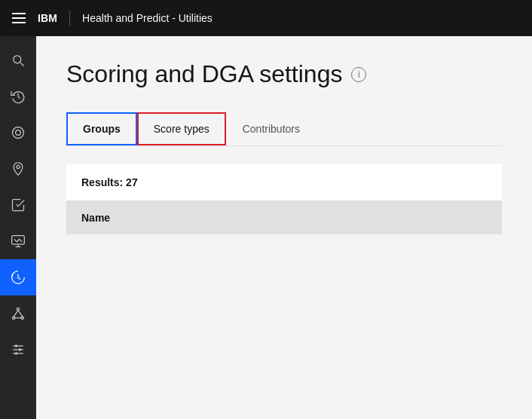  What do you see at coordinates (284, 74) in the screenshot?
I see `page-title: Scoring and DGA settings i` at bounding box center [284, 74].